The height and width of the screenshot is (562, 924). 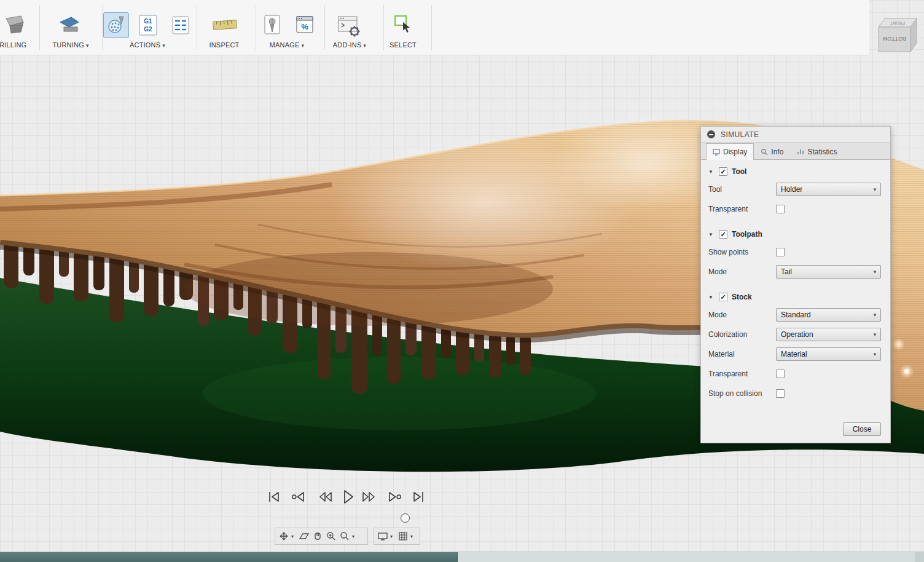 What do you see at coordinates (723, 297) in the screenshot?
I see `stock-section-checkbox: ✓` at bounding box center [723, 297].